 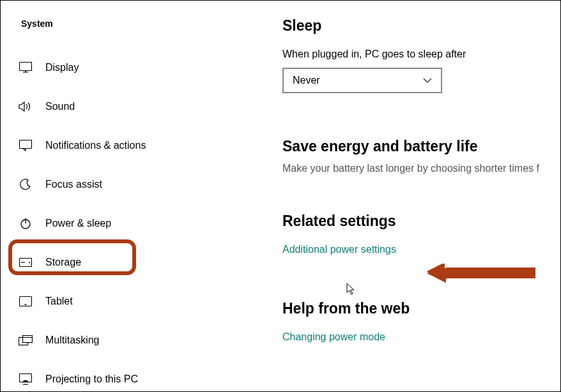 What do you see at coordinates (422, 309) in the screenshot?
I see `help-heading: Help from the web` at bounding box center [422, 309].